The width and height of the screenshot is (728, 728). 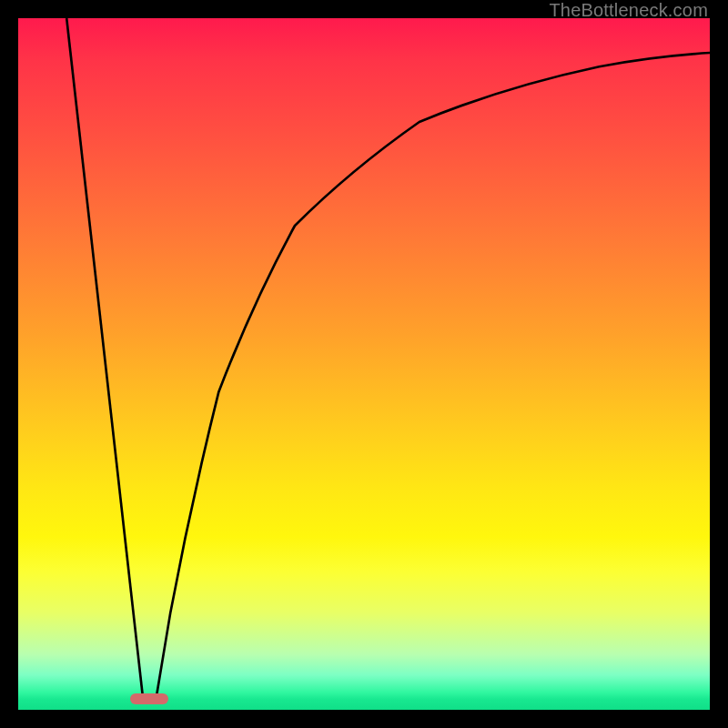 I want to click on optimal-marker, so click(x=149, y=699).